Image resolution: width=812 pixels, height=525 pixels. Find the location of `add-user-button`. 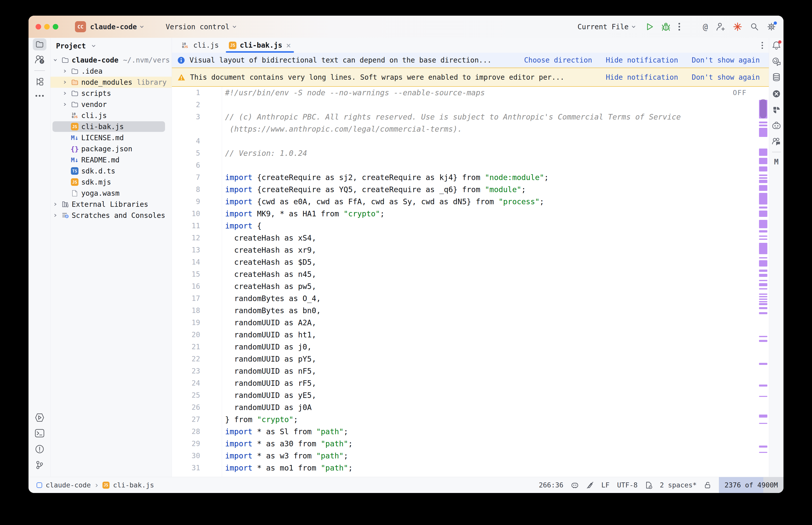

add-user-button is located at coordinates (720, 27).